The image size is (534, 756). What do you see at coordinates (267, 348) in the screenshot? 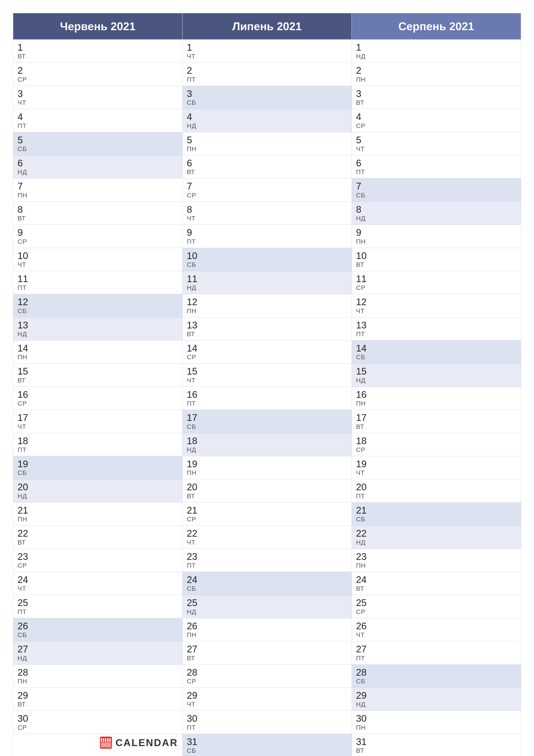
I see `july-day-number: 14` at bounding box center [267, 348].